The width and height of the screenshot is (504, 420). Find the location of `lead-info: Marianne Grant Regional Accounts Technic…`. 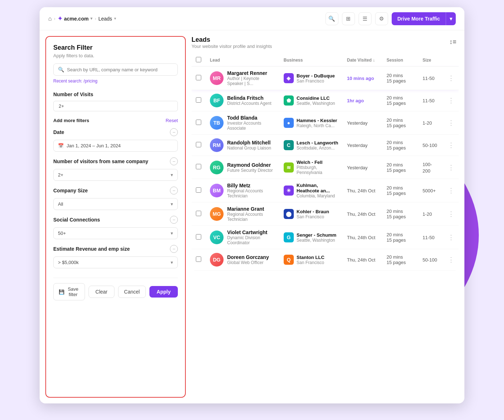

lead-info: Marianne Grant Regional Accounts Technic… is located at coordinates (251, 214).